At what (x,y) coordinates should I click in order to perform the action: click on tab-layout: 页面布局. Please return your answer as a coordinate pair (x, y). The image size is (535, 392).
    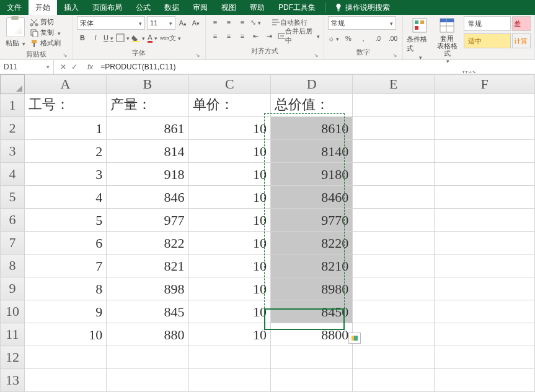
    Looking at the image, I should click on (107, 7).